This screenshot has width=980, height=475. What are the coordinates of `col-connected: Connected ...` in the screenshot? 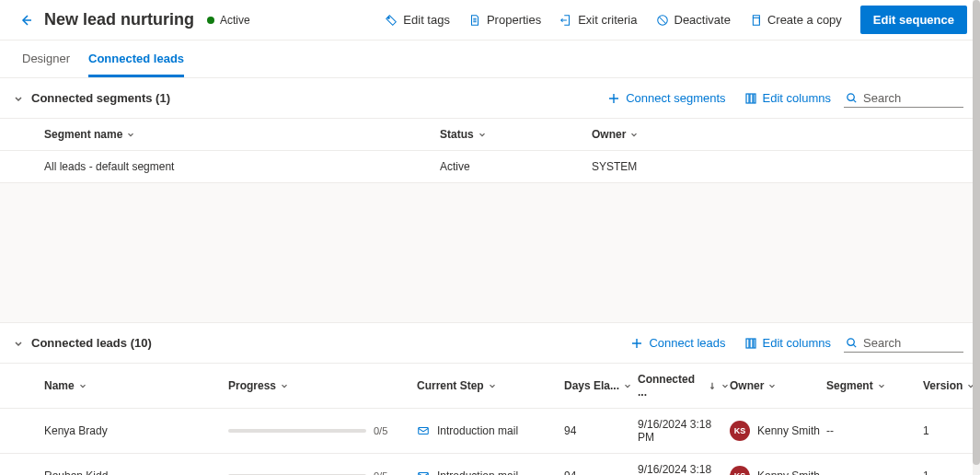 It's located at (684, 386).